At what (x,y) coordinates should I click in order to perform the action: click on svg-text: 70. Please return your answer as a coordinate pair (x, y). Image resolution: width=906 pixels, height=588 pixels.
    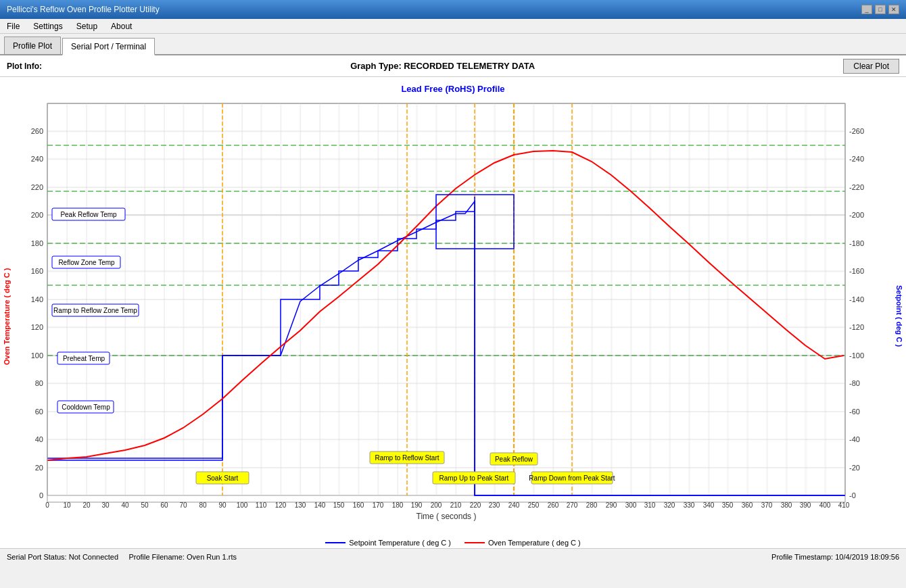
    Looking at the image, I should click on (183, 506).